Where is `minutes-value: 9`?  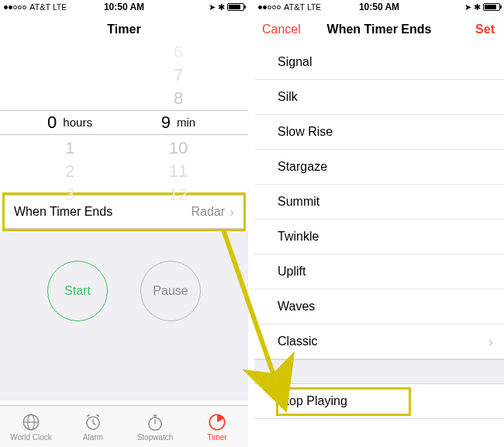 minutes-value: 9 is located at coordinates (166, 123).